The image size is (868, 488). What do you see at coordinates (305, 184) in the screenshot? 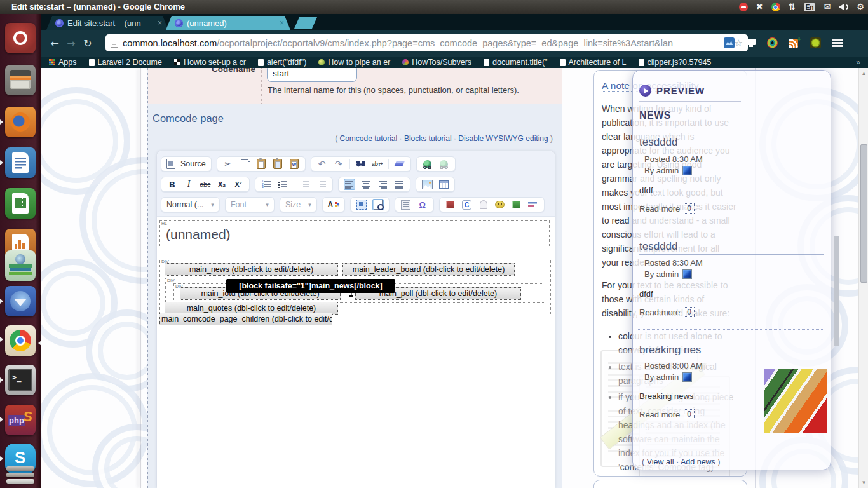
I see `outdent-icon` at bounding box center [305, 184].